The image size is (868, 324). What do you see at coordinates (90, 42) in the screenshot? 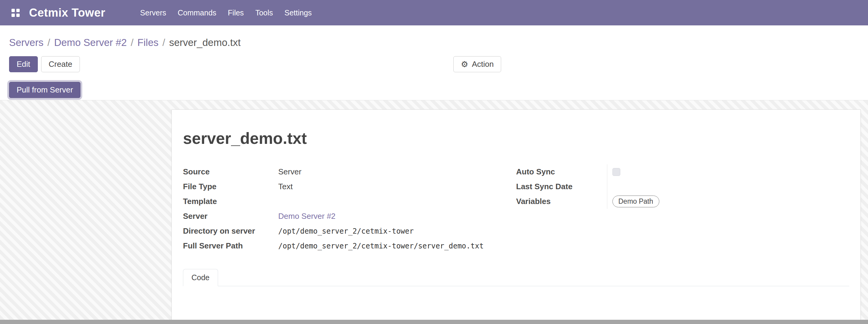
I see `breadcrumb-demo-server: Demo Server #2` at bounding box center [90, 42].